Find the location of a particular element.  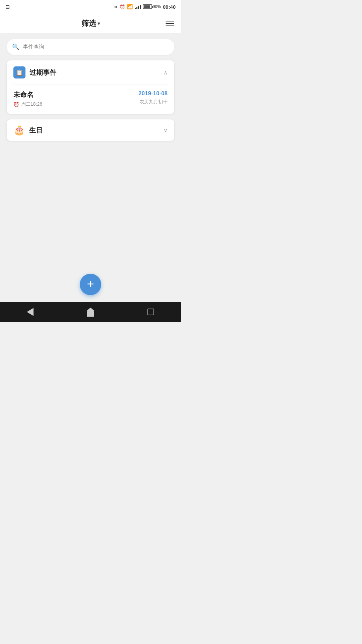

birthday-section-title: 生日 is located at coordinates (36, 130).